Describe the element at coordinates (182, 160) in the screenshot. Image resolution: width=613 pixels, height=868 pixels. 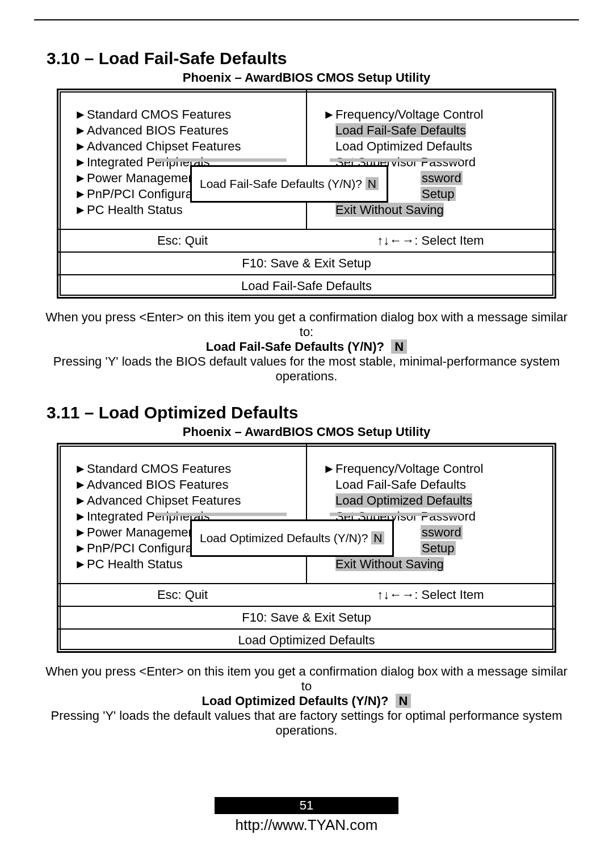
I see `bios-menu-left: ►Standard CMOS Features ►Advanced BIOS F…` at that location.